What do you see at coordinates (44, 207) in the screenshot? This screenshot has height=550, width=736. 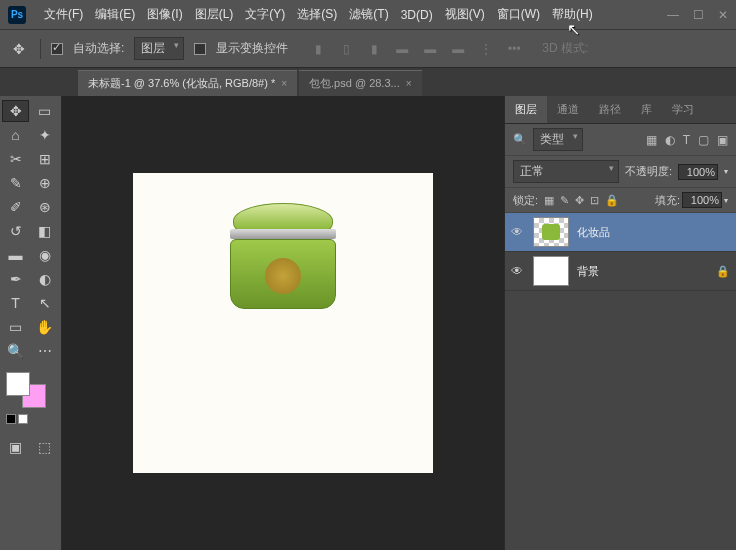 I see `clone-stamp-tool: ⊛` at bounding box center [44, 207].